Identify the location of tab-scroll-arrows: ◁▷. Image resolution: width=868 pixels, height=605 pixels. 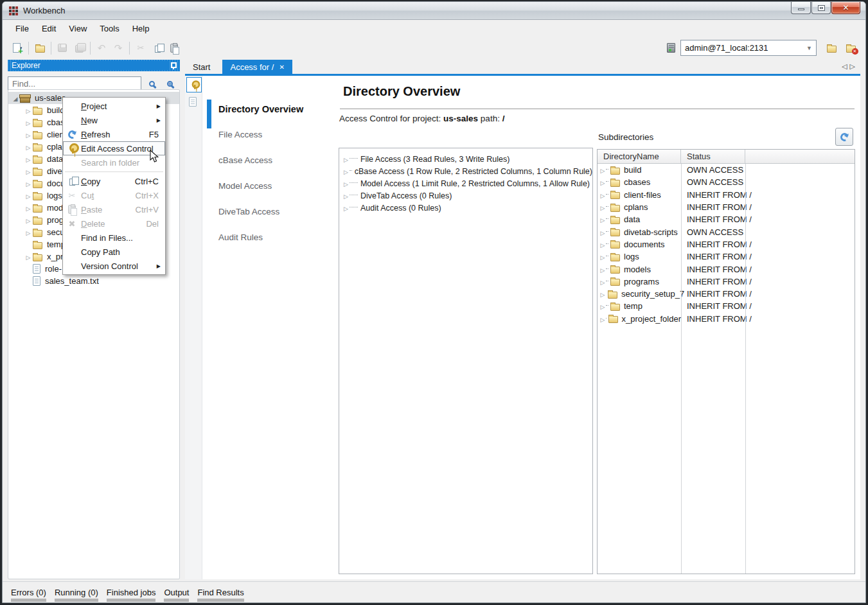
(849, 67).